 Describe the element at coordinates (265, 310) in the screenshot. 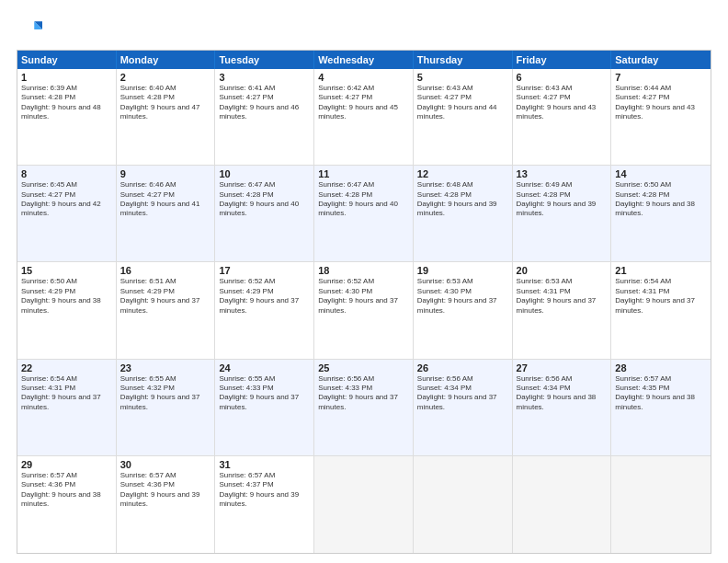

I see `day-cell-17: 17Sunrise: 6:52 AMSunset: 4:29 PMDayligh…` at that location.